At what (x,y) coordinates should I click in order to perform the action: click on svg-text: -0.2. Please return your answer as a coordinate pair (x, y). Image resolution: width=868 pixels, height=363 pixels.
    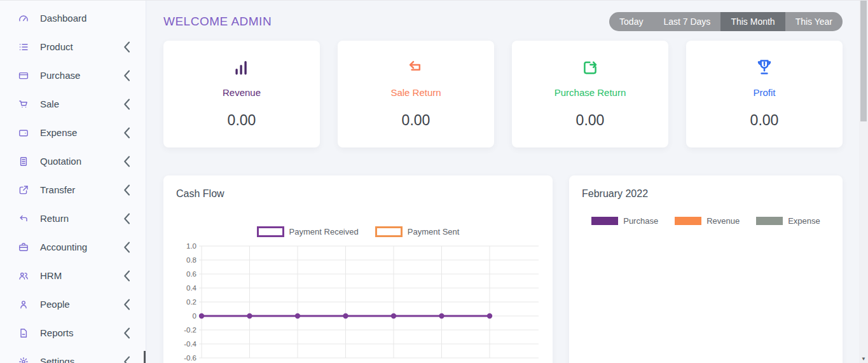
    Looking at the image, I should click on (190, 330).